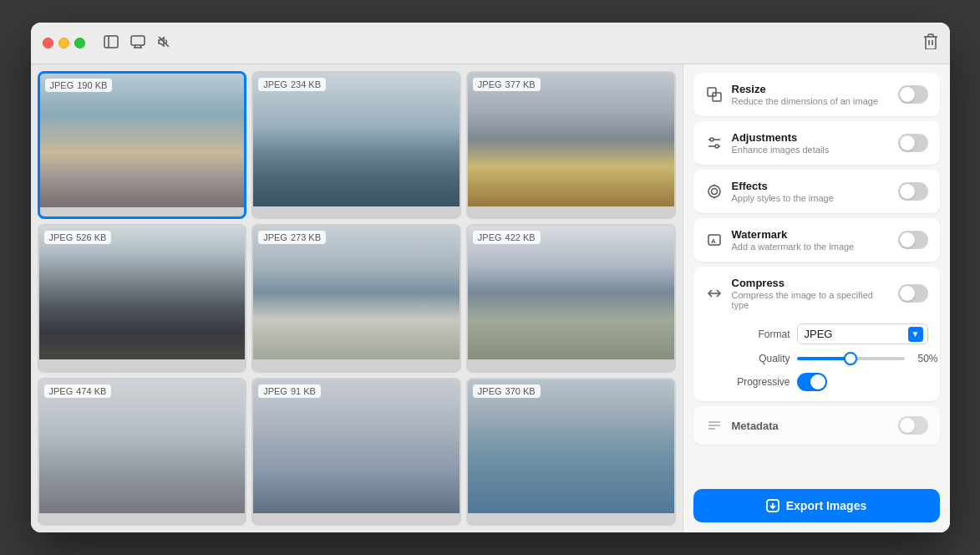  Describe the element at coordinates (761, 359) in the screenshot. I see `quality-label: Quality` at that location.